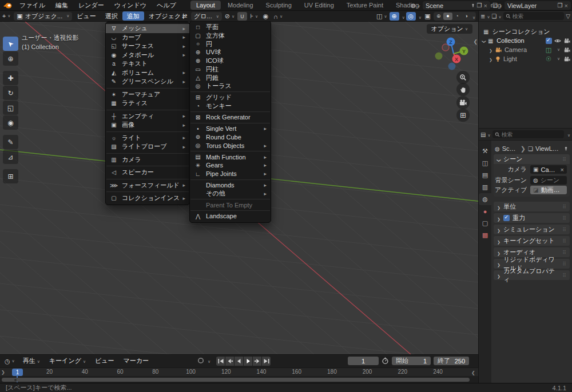 The width and height of the screenshot is (572, 392). I want to click on outliner-search, so click(534, 16).